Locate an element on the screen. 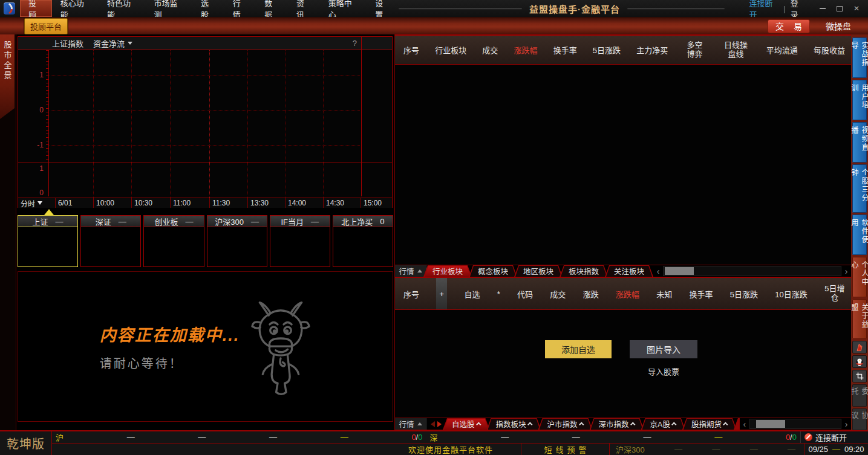 The image size is (868, 455). col-unknown: 未知 is located at coordinates (664, 294).